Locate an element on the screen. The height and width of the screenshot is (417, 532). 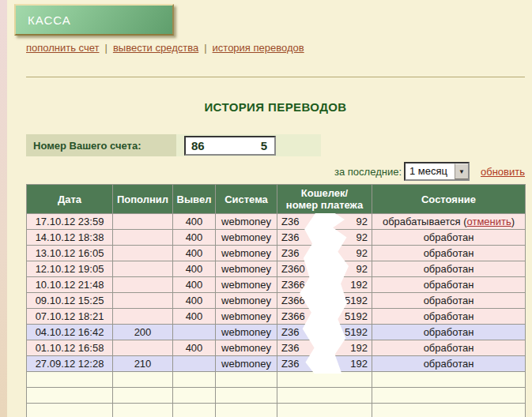
status-text: обрабатывается ( is located at coordinates (425, 221).